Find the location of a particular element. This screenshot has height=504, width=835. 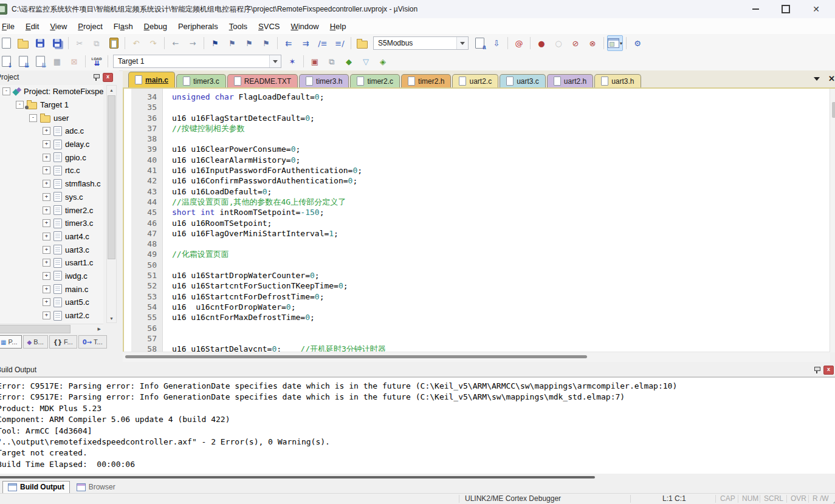

configure-tools-button: ⚙ is located at coordinates (637, 43).